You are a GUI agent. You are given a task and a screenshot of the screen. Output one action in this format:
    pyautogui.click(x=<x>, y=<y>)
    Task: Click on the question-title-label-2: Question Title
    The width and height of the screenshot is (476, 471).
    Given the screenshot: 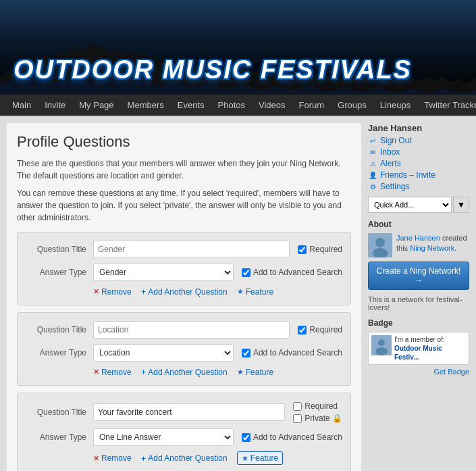 What is the action you would take?
    pyautogui.click(x=59, y=330)
    